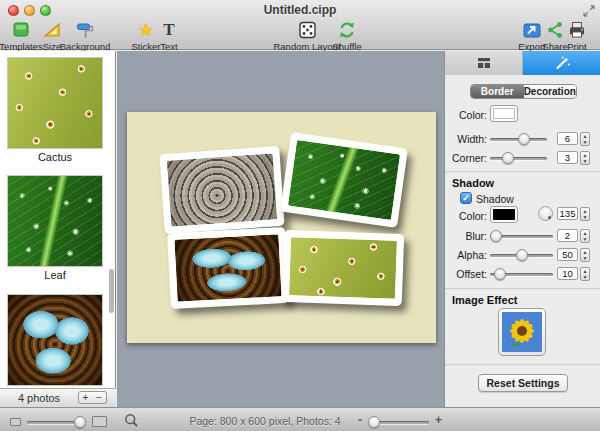 Image resolution: width=600 pixels, height=431 pixels. Describe the element at coordinates (589, 11) in the screenshot. I see `fullscreen-icon` at that location.